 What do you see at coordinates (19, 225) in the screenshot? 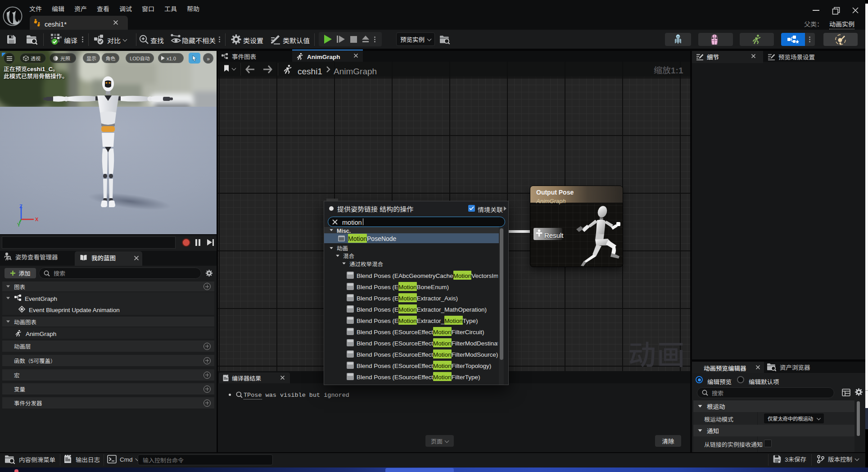
I see `svg-text: Y` at bounding box center [19, 225].